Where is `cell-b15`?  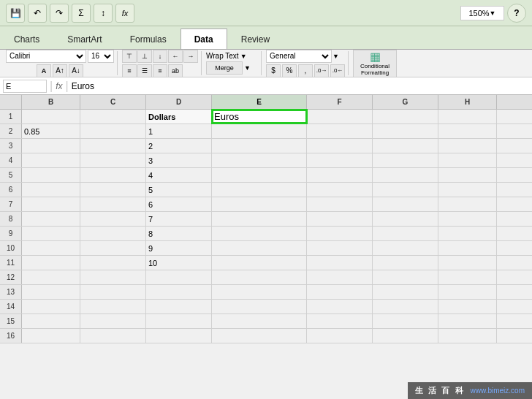 cell-b15 is located at coordinates (51, 322).